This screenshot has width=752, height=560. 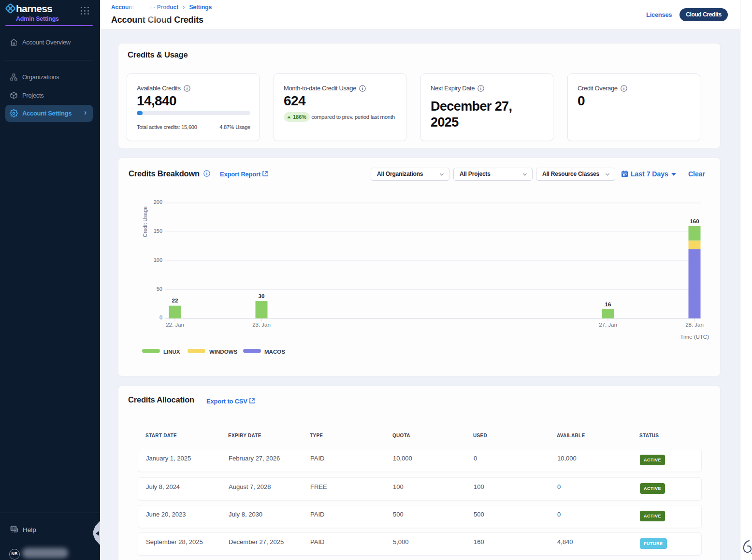 I want to click on svg-text: 160, so click(x=694, y=221).